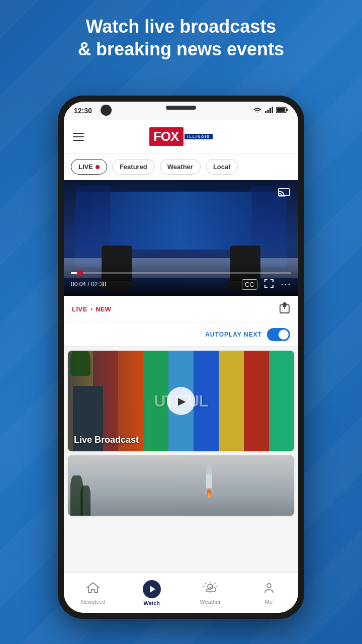  I want to click on tab-bar: LIVE Featured Weather Local, so click(181, 167).